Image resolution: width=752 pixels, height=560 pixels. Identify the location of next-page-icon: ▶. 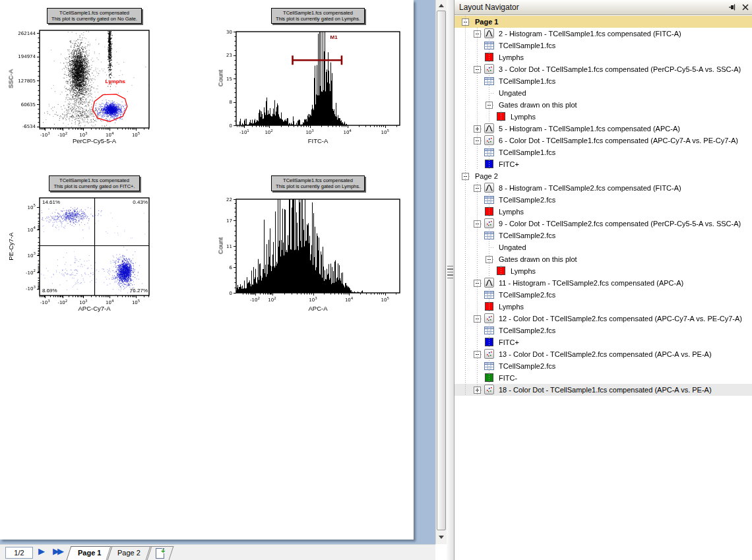
(41, 551).